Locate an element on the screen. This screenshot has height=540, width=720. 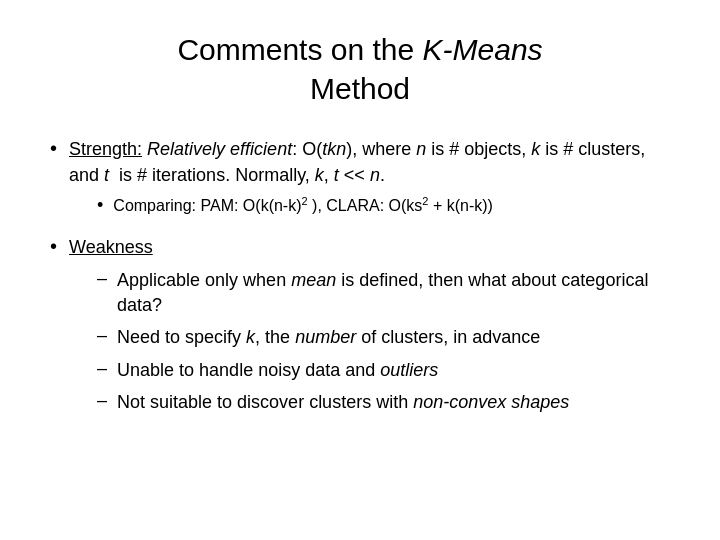
comparing-sub-bullet: • Comparing: PAM: O(k(n-k)2 ), CLARA: O(… is located at coordinates (384, 206).